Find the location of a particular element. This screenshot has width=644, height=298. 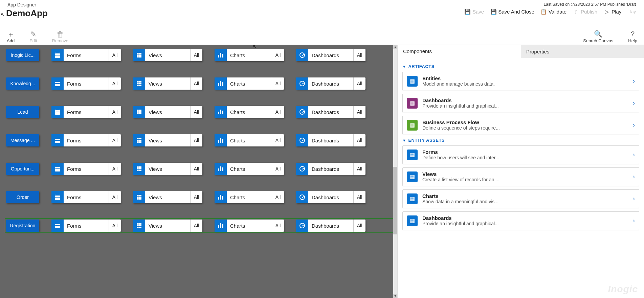

publish-button: ⇪ Publish is located at coordinates (585, 12).